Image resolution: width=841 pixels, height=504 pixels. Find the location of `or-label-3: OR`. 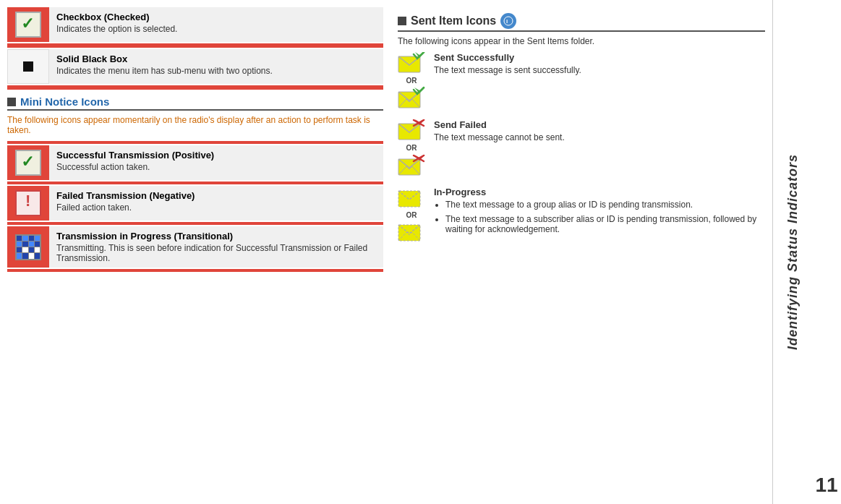

or-label-3: OR is located at coordinates (412, 215).